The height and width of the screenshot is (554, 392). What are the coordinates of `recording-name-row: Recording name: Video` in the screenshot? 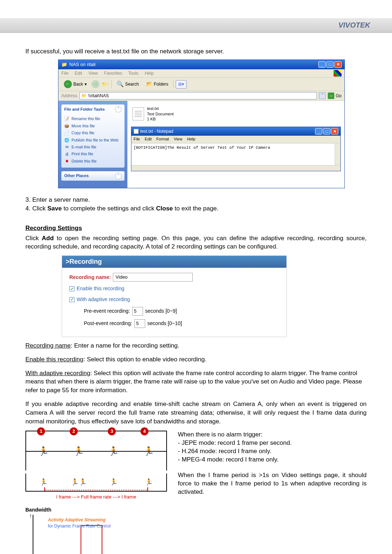 It's located at (174, 277).